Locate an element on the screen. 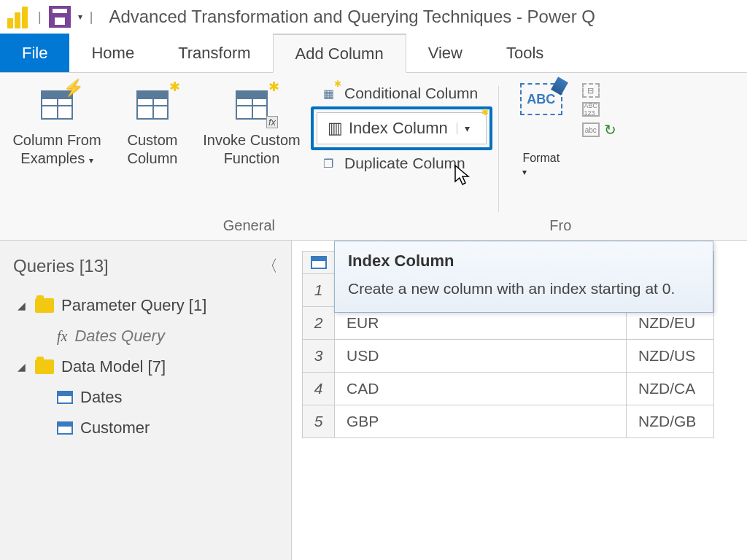 The width and height of the screenshot is (747, 560). group-label-from: Fro is located at coordinates (560, 226).